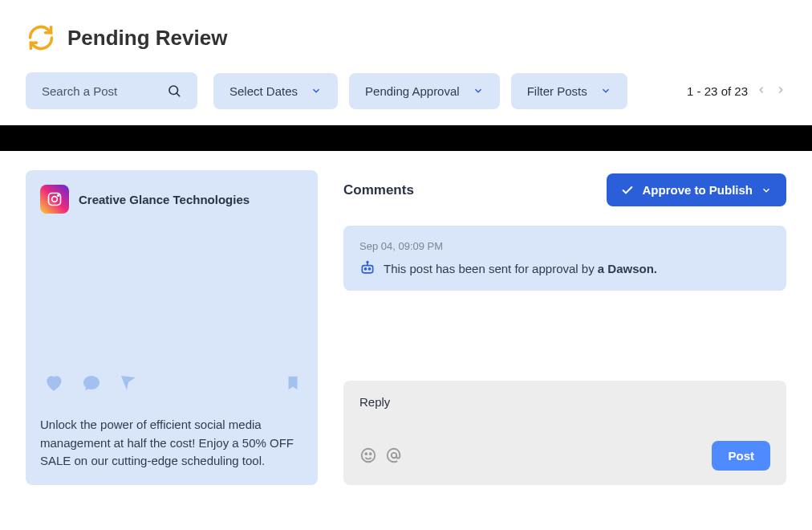  What do you see at coordinates (98, 92) in the screenshot?
I see `search-input` at bounding box center [98, 92].